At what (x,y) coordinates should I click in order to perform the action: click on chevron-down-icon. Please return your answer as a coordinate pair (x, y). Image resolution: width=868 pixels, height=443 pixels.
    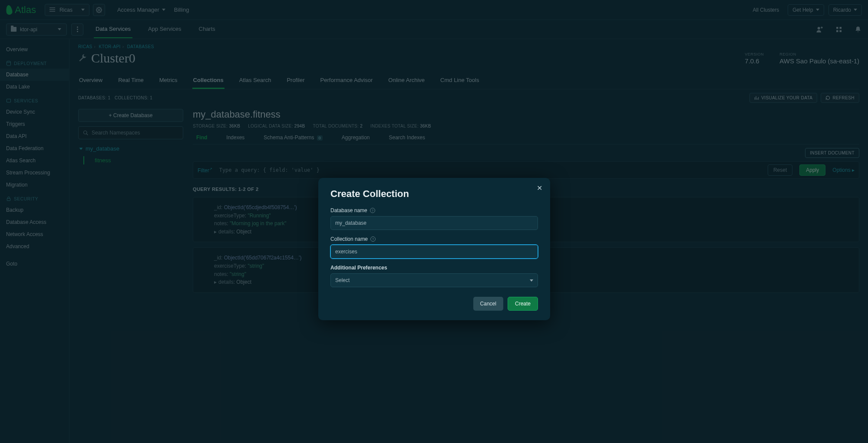
    Looking at the image, I should click on (531, 280).